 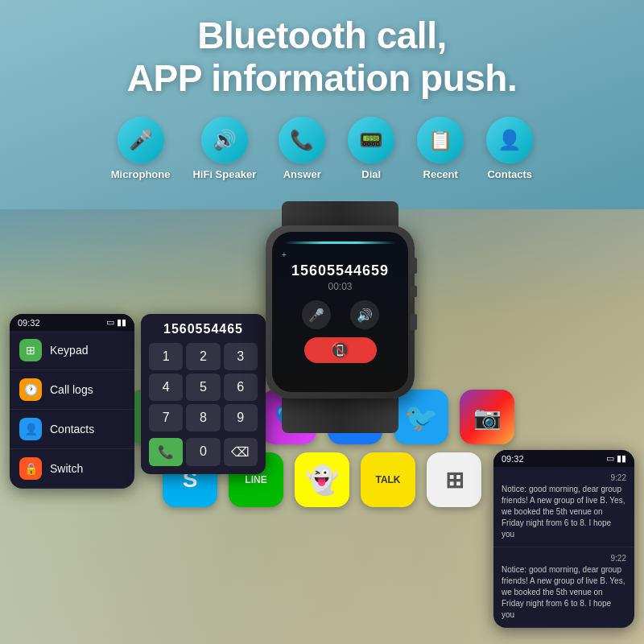 I want to click on kakao-icon-glyph: TALK, so click(x=388, y=480).